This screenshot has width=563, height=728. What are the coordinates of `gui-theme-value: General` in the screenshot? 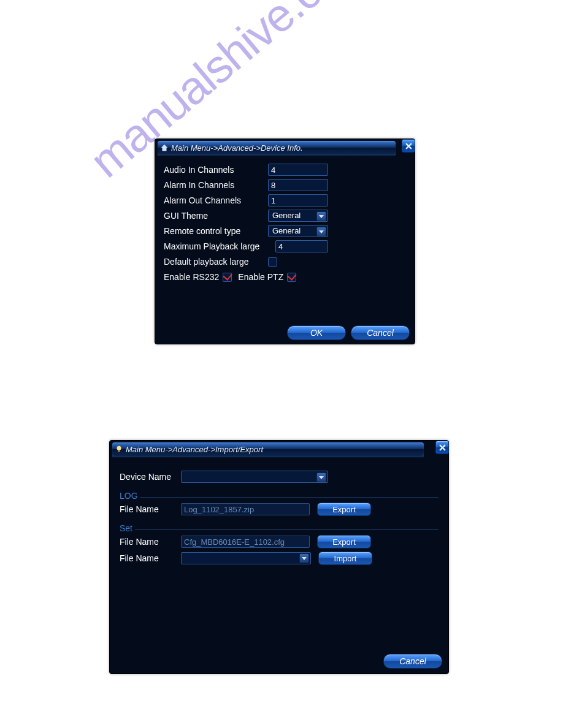 It's located at (286, 216).